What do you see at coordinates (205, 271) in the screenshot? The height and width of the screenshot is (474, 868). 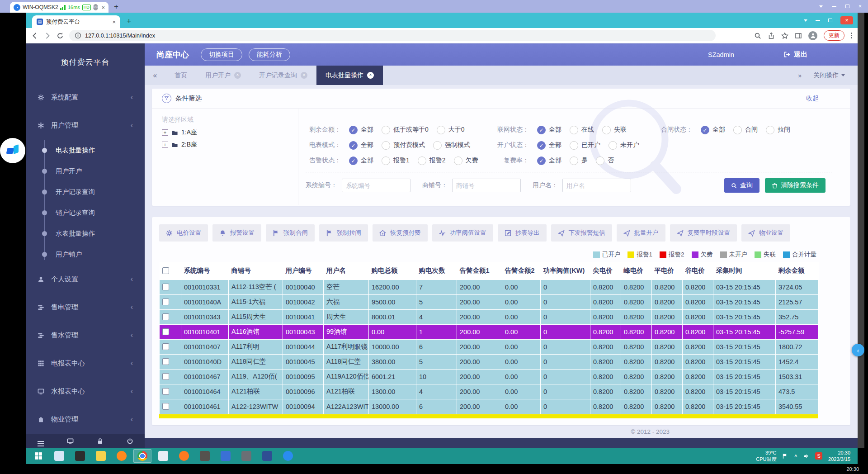 I see `column-header: 系统编号` at bounding box center [205, 271].